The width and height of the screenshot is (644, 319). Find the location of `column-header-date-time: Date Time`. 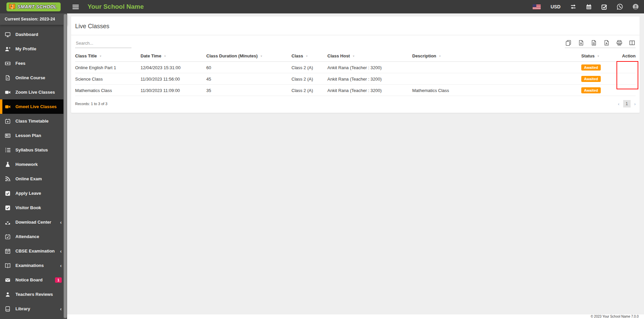

column-header-date-time: Date Time is located at coordinates (173, 56).